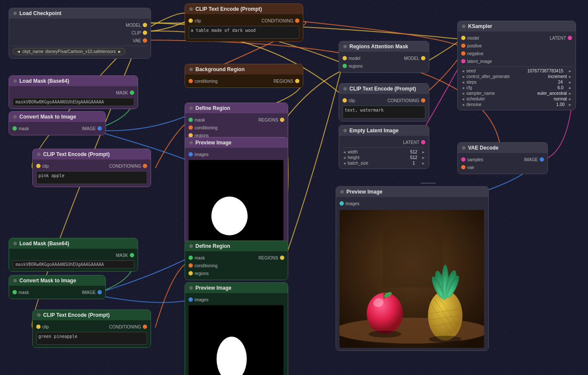 This screenshot has width=588, height=375. Describe the element at coordinates (463, 77) in the screenshot. I see `control-dec: ◄` at that location.